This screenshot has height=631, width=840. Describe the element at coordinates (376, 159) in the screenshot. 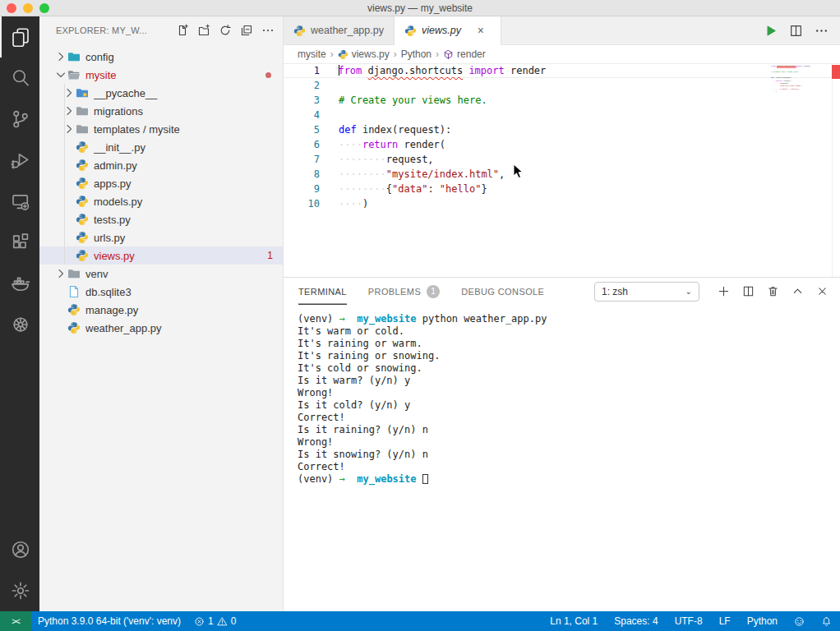

I see `code-text: ········request,` at that location.